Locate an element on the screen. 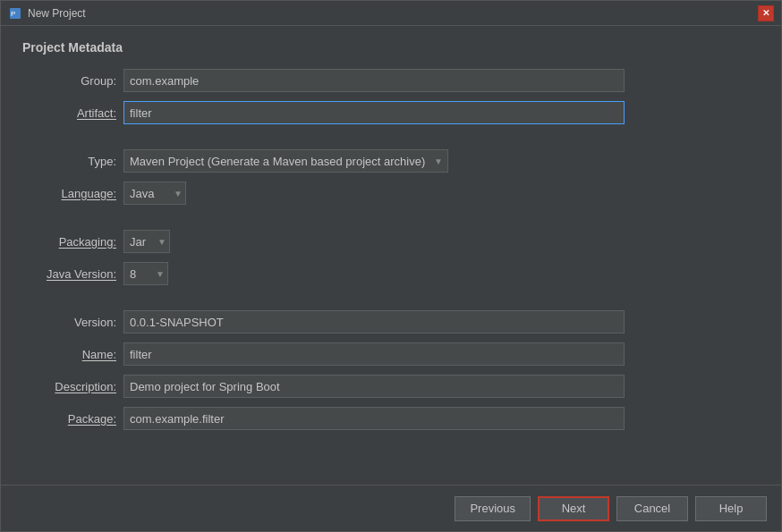 The image size is (782, 532). dialog-footer: Previous Next Cancel Help is located at coordinates (391, 508).